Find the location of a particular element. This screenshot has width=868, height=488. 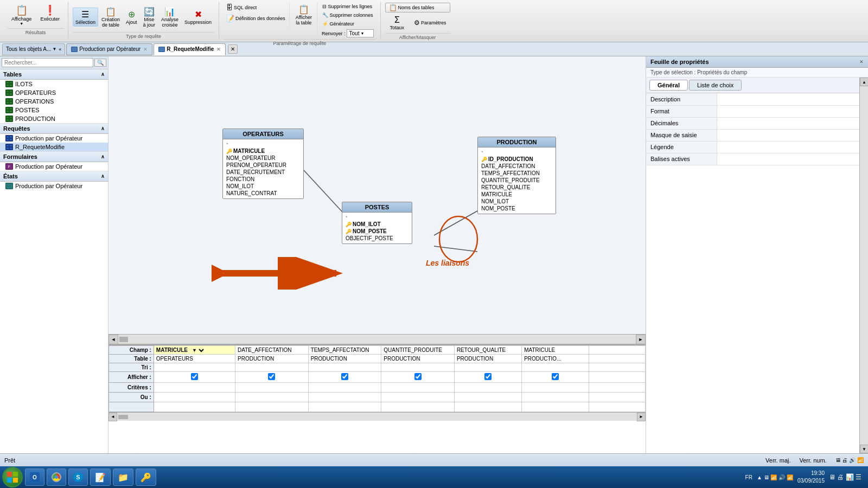

afficher-col6 is located at coordinates (556, 377).